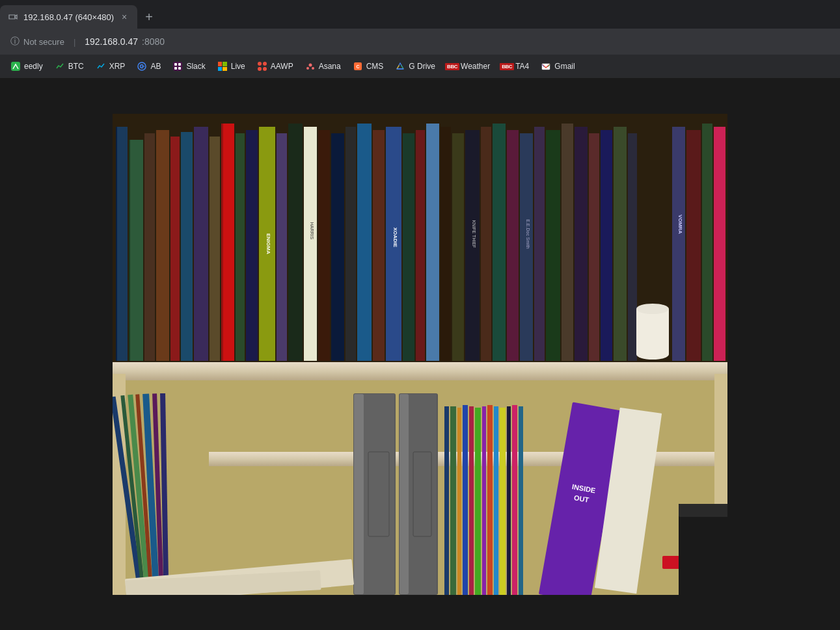 Image resolution: width=840 pixels, height=630 pixels. Describe the element at coordinates (330, 66) in the screenshot. I see `bookmark-asana-label: Asana` at that location.